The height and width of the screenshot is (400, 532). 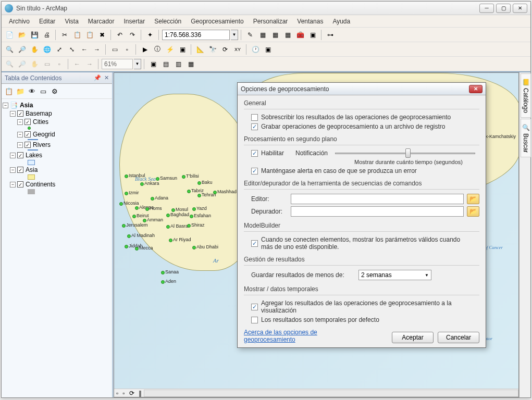 I want to click on slider-thumb, so click(x=408, y=153).